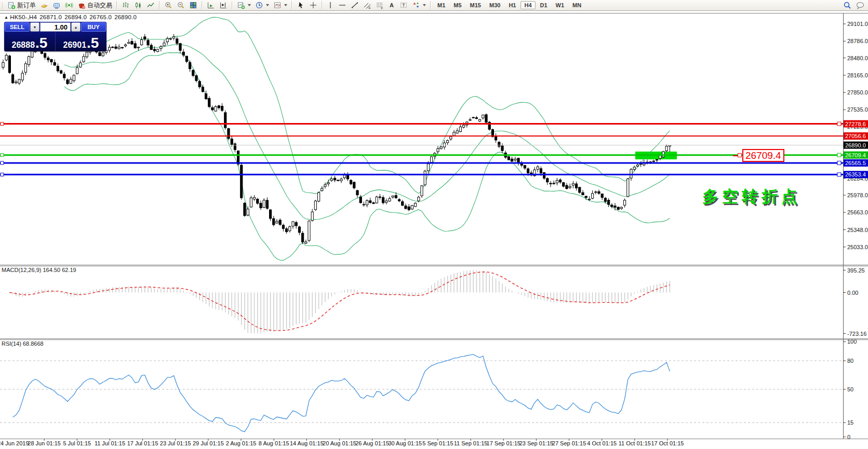  I want to click on time-axis-label: 26 Aug 01:15, so click(372, 443).